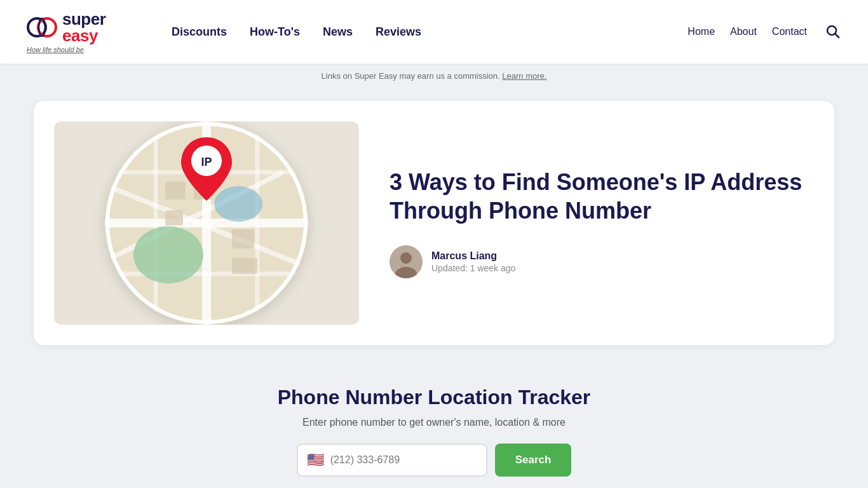 The height and width of the screenshot is (488, 868). What do you see at coordinates (206, 162) in the screenshot?
I see `svg-text: IP` at bounding box center [206, 162].